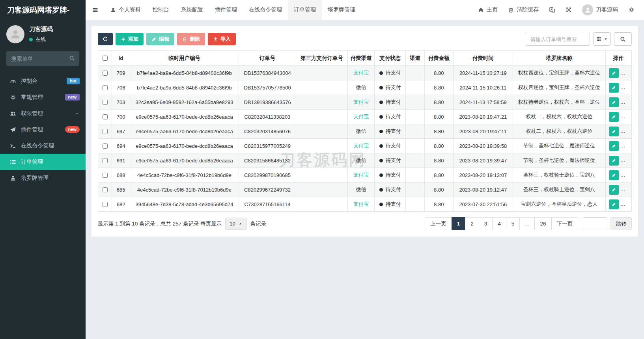  Describe the element at coordinates (129, 39) in the screenshot. I see `add-button: 添加` at that location.